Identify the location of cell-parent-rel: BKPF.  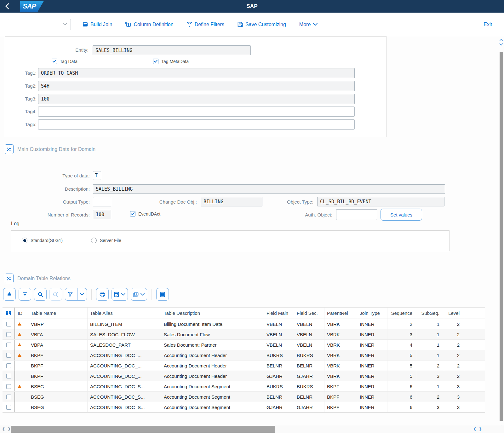
(341, 386).